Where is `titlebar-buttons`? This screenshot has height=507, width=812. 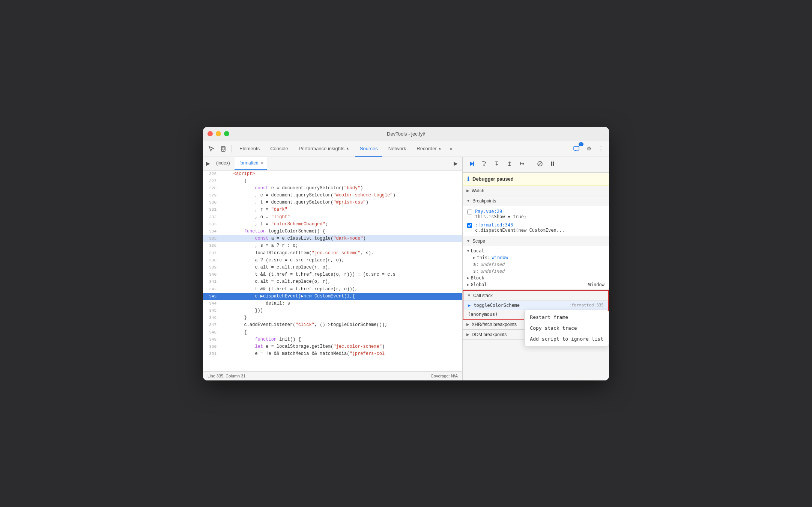 titlebar-buttons is located at coordinates (218, 134).